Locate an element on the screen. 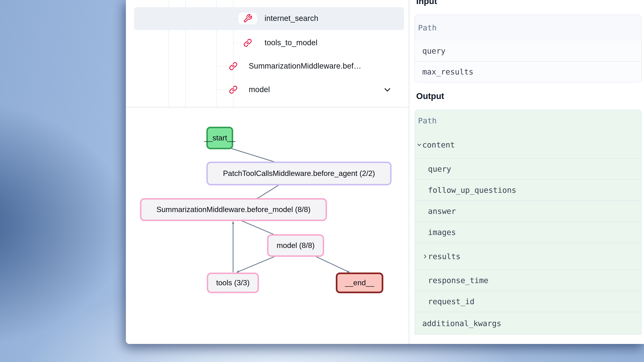 The image size is (644, 362). input-path-header: Path is located at coordinates (528, 28).